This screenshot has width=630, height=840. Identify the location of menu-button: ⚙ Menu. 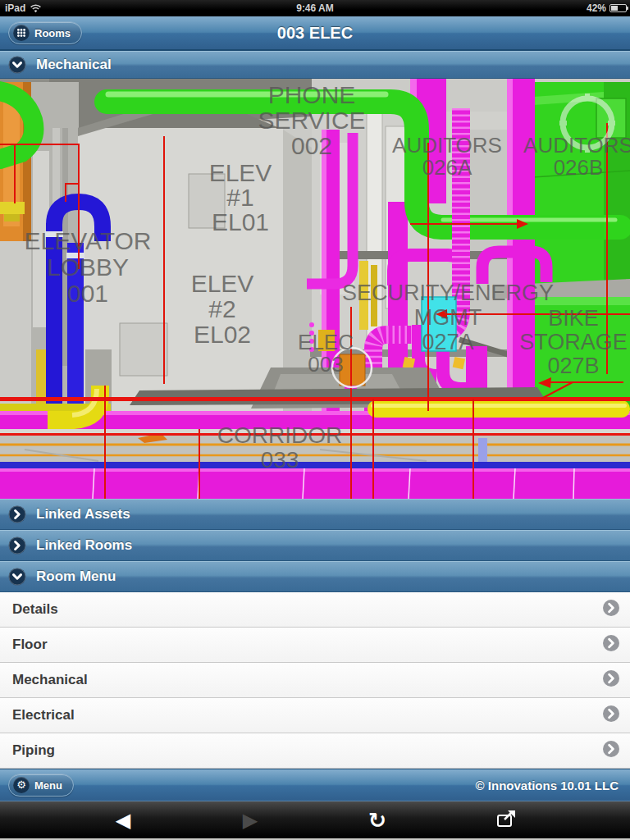
(41, 785).